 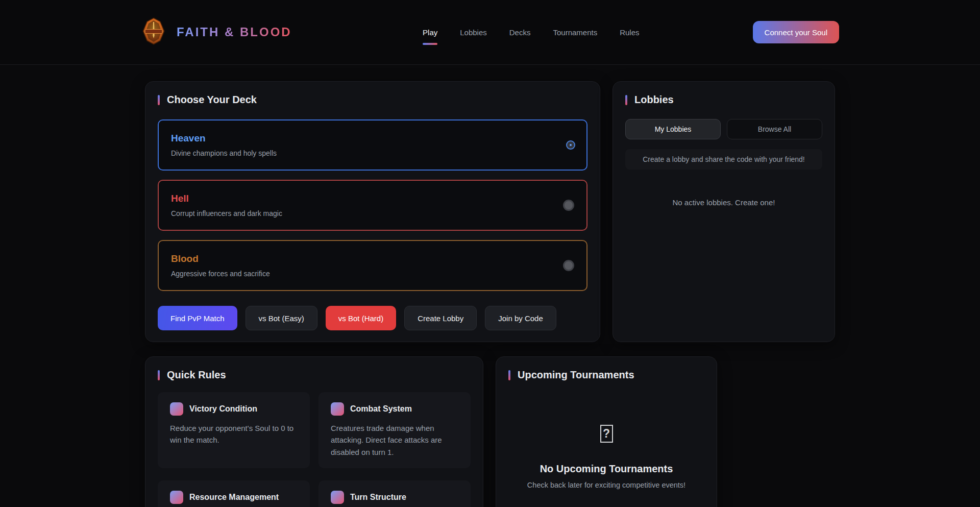 What do you see at coordinates (234, 494) in the screenshot?
I see `rule-card-resource-management: Resource Management Gain 1 mana per turn…` at bounding box center [234, 494].